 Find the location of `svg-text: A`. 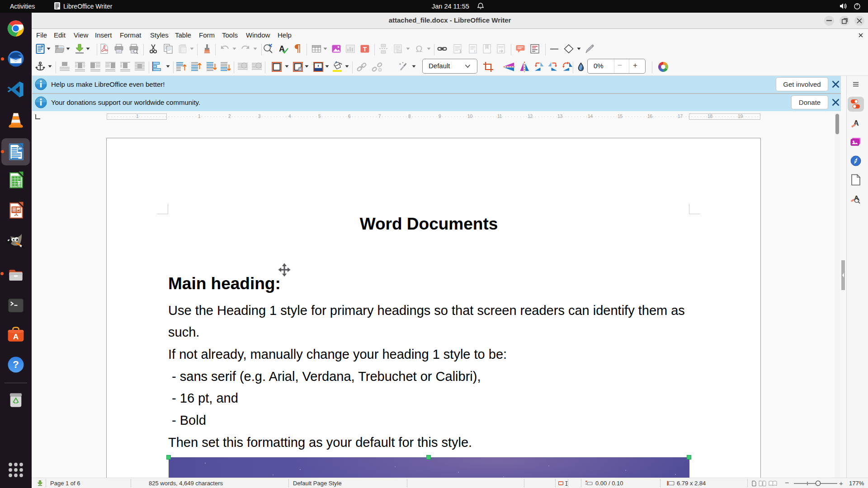

svg-text: A is located at coordinates (16, 337).